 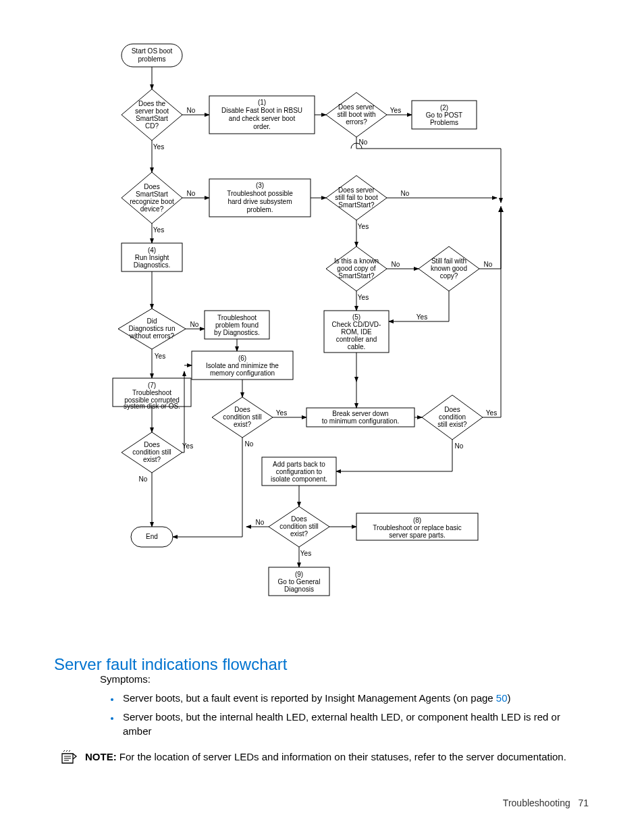 What do you see at coordinates (262, 111) in the screenshot?
I see `svg-text: Disable Fast Boot in RBSU` at bounding box center [262, 111].